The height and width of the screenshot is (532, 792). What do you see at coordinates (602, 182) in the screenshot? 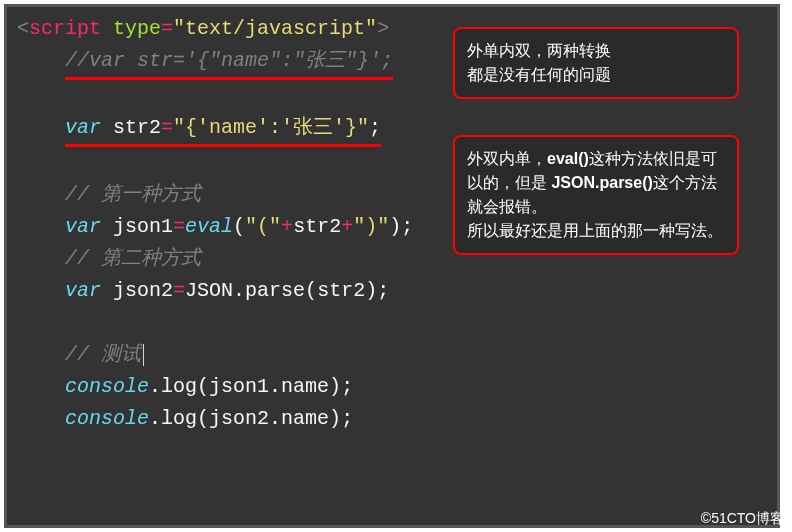
I see `jsonparse-mention: JSON.parse()` at bounding box center [602, 182].